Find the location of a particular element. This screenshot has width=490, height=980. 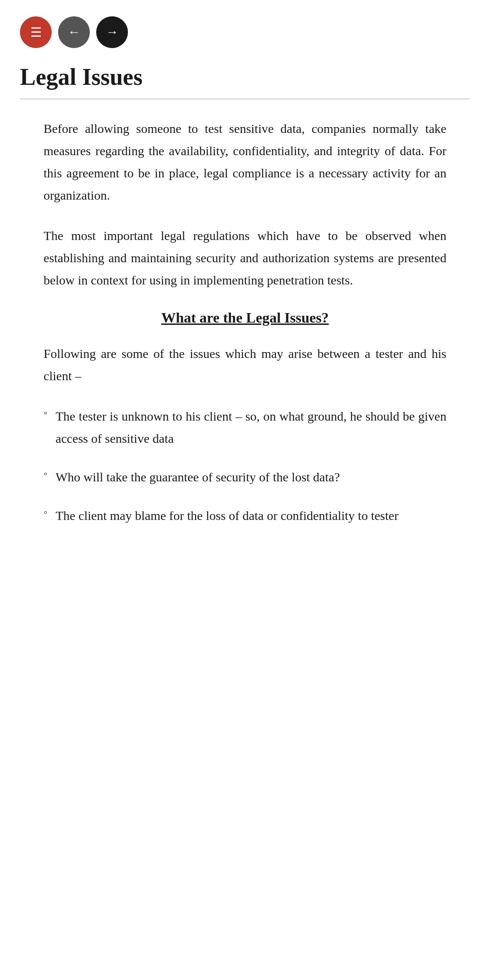

paragraph-2: The most important legal regulations whi… is located at coordinates (245, 258).